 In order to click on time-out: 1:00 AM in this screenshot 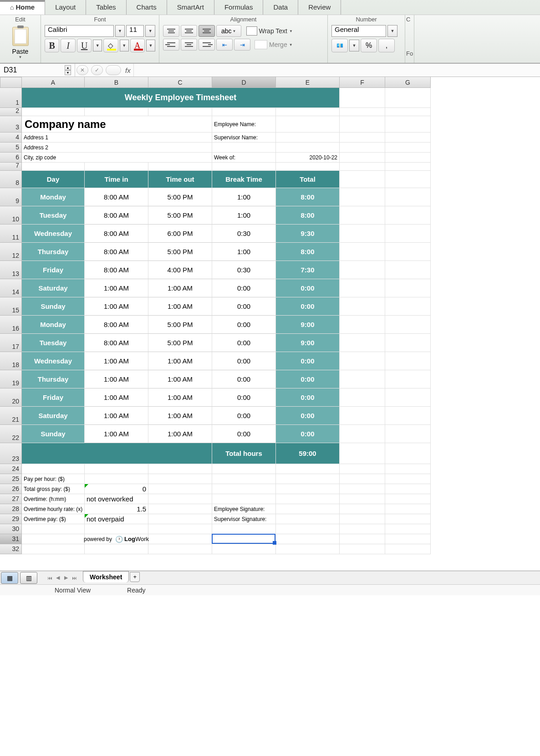, I will do `click(180, 434)`.